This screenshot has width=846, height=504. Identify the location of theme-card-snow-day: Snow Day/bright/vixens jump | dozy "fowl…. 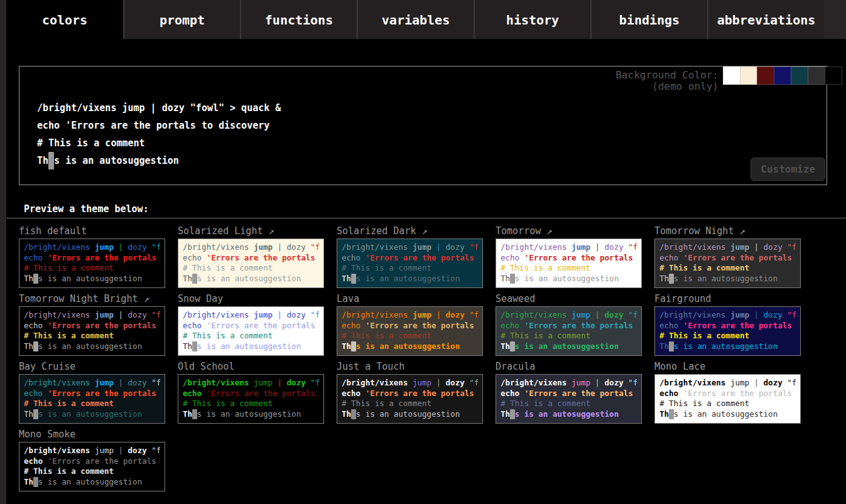
(251, 326).